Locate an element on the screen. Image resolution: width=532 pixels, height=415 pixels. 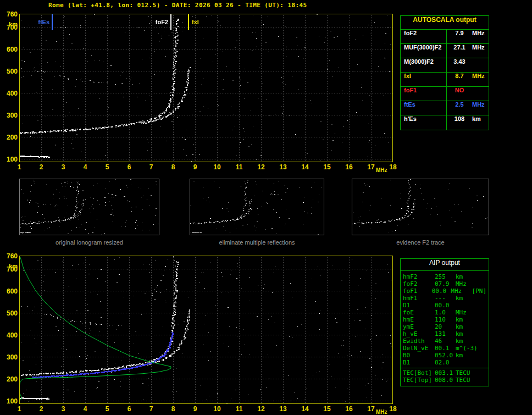
autoscala-output-table: AUTOSCALA output foF27.9MHzMUF(3000)F227… is located at coordinates (445, 73).